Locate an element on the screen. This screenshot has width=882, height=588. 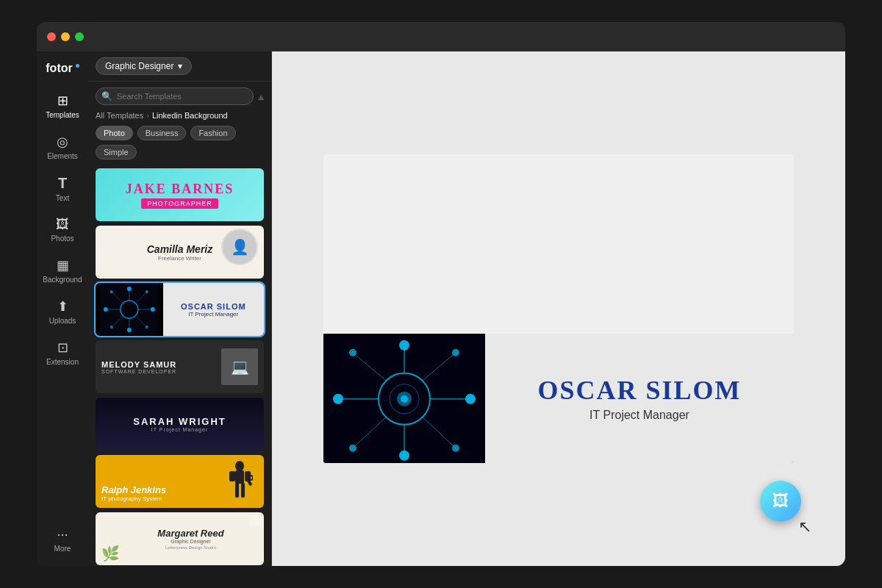
photos-icon: 🖼 is located at coordinates (62, 225).